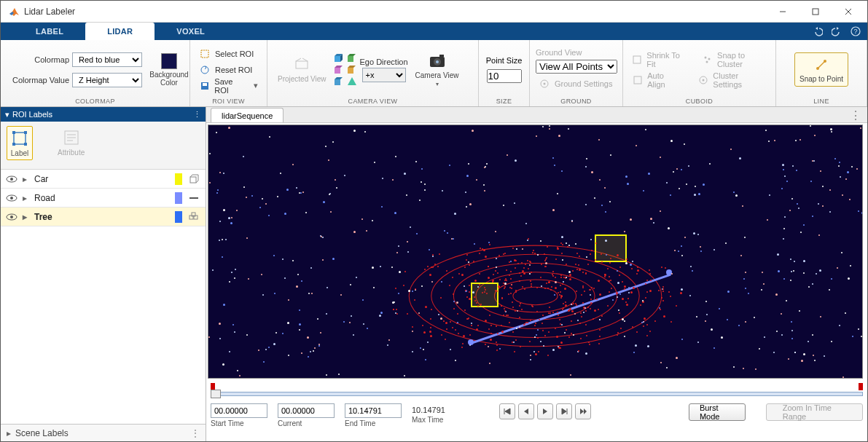  I want to click on label-tool: Label, so click(20, 143).